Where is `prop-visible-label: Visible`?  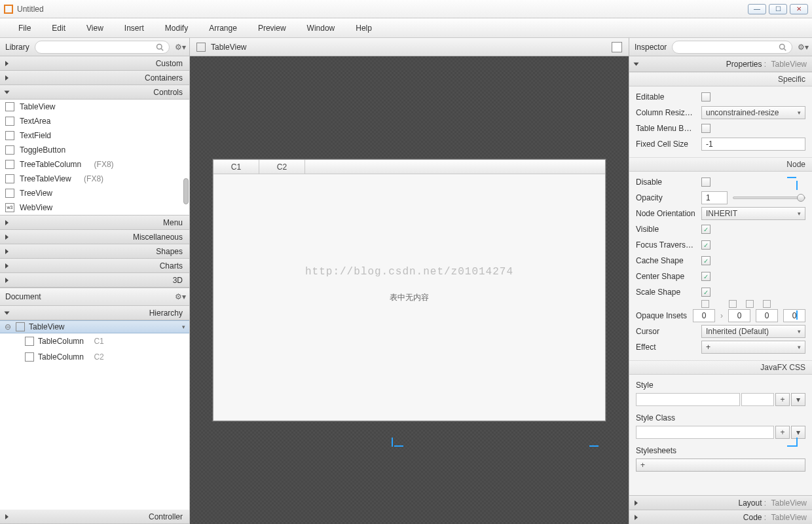 prop-visible-label: Visible is located at coordinates (666, 229).